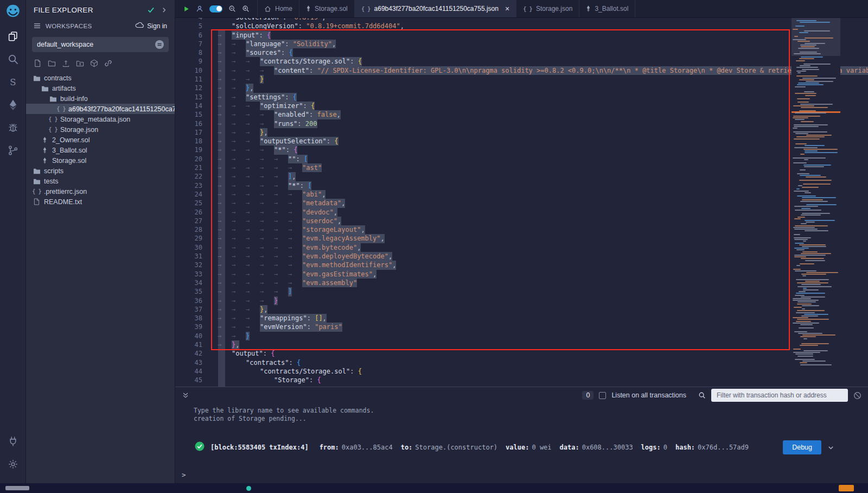  What do you see at coordinates (100, 140) in the screenshot?
I see `tree-item-2-owner-sol: 2_Owner.sol` at bounding box center [100, 140].